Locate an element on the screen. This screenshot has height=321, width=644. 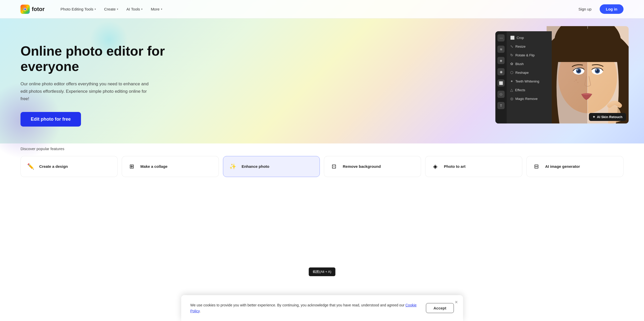
sidebar-icon-adjust: ≋ is located at coordinates (501, 49).